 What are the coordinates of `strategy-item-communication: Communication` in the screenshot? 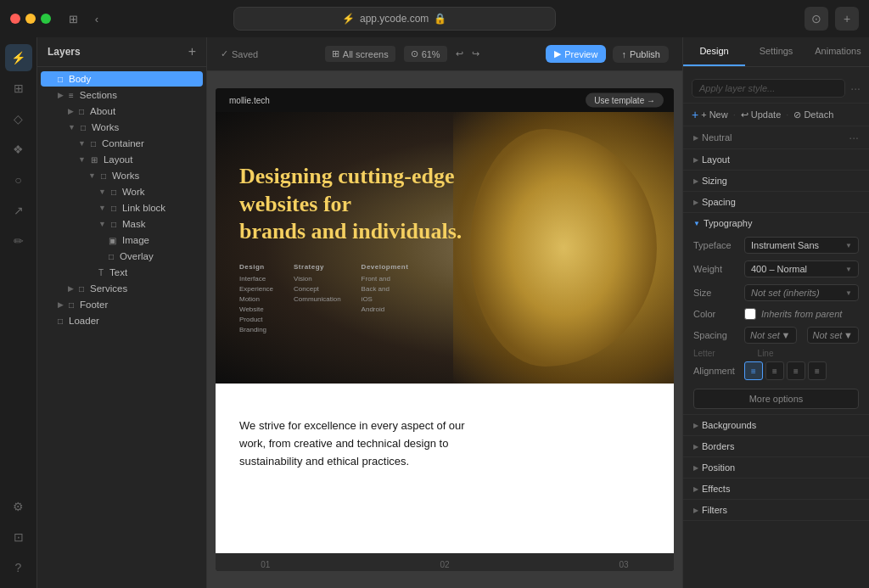 It's located at (317, 300).